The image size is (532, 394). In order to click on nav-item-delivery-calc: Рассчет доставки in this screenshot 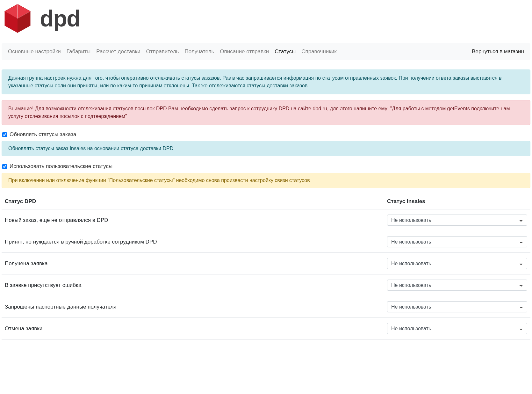, I will do `click(118, 52)`.